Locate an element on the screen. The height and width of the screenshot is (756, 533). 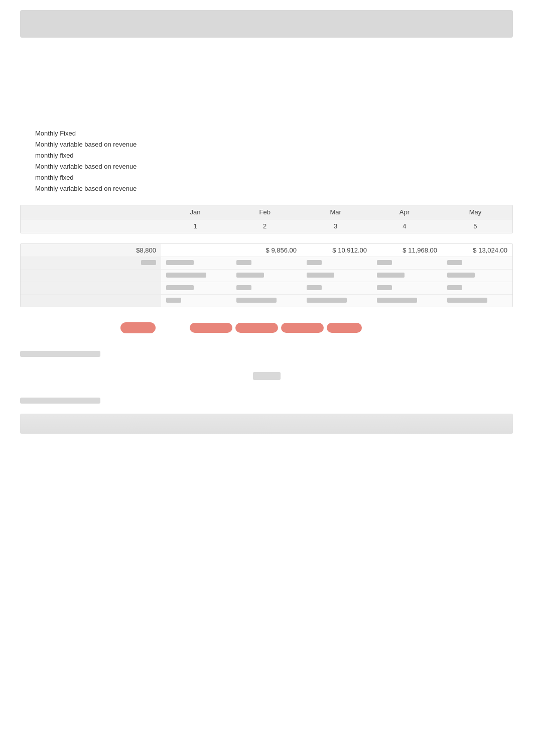
col-jan-num: 1 is located at coordinates (195, 226).